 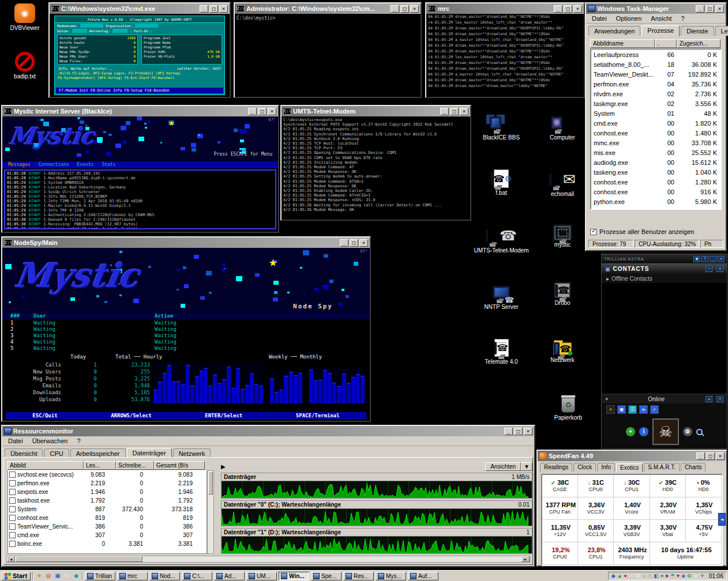 What do you see at coordinates (667, 576) in the screenshot?
I see `tray-icon: ■` at bounding box center [667, 576].